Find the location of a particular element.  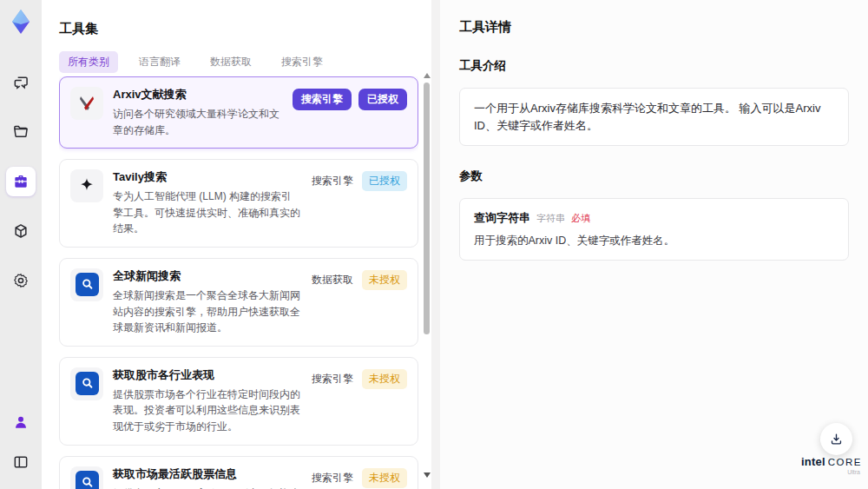

param-header: 查询字符串 字符串 必填 is located at coordinates (654, 218).